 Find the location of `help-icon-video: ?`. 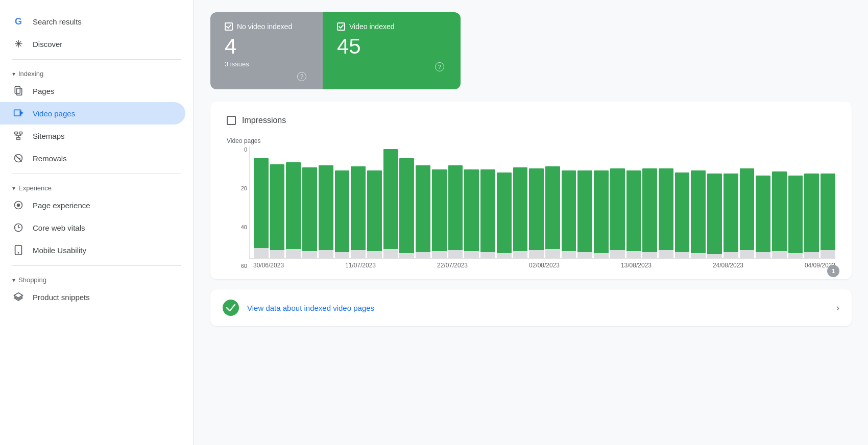

help-icon-video: ? is located at coordinates (440, 67).